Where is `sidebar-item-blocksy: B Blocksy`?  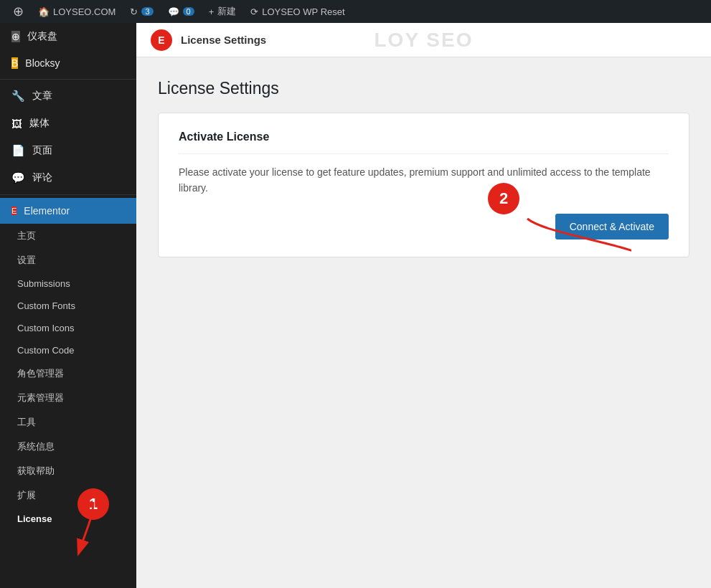
sidebar-item-blocksy: B Blocksy is located at coordinates (68, 63).